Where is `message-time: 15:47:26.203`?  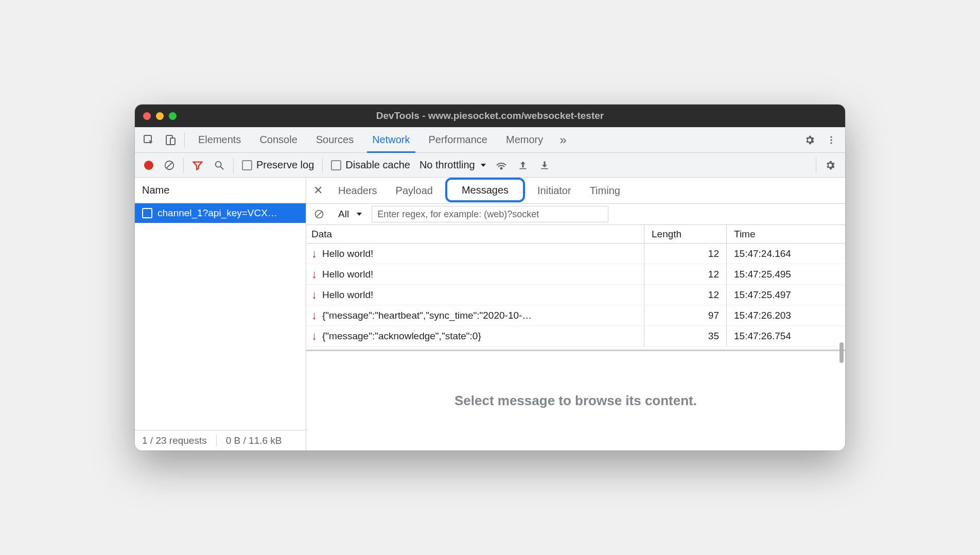 message-time: 15:47:26.203 is located at coordinates (786, 315).